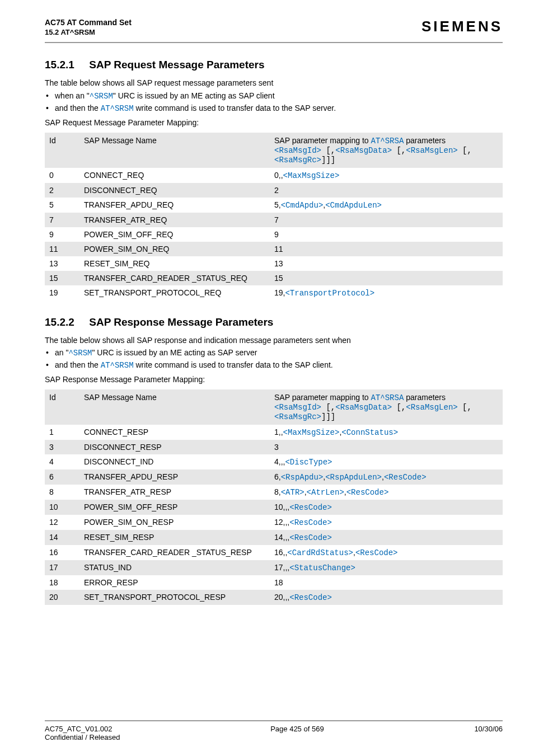  Describe the element at coordinates (59, 322) in the screenshot. I see `section-2-number: 15.2.2` at that location.